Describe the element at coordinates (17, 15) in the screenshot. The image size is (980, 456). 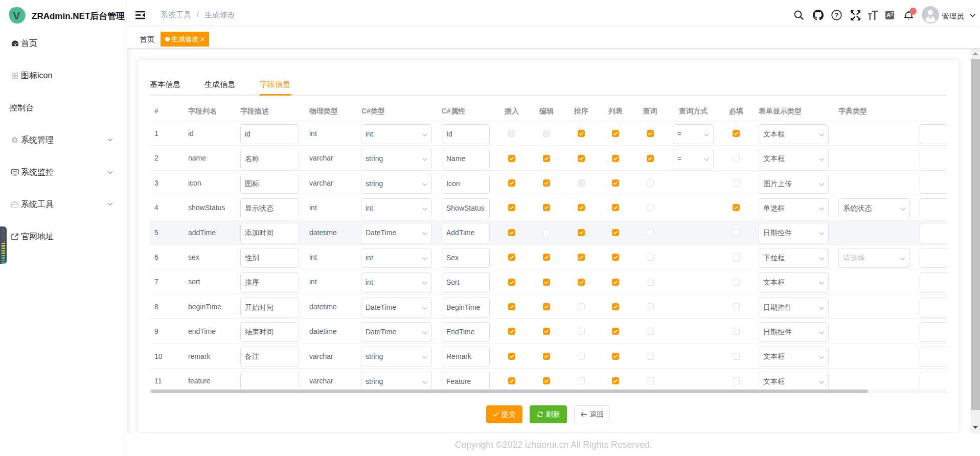
I see `svg-text: V` at that location.